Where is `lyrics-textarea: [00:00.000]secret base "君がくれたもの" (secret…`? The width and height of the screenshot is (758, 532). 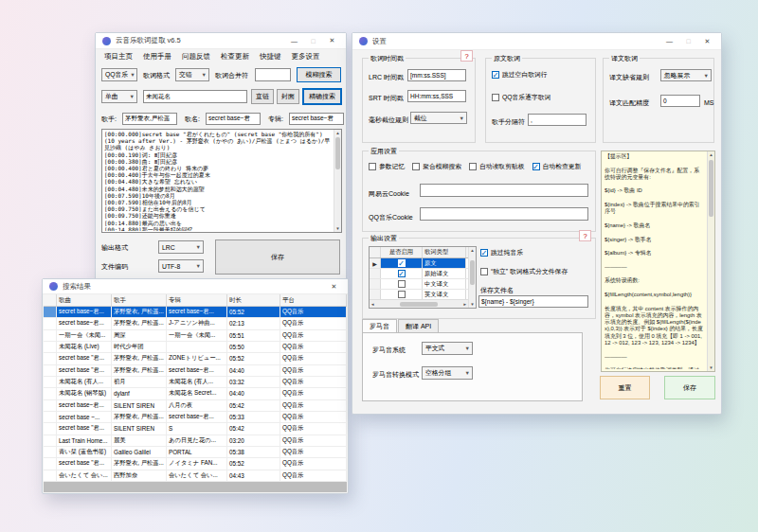
lyrics-textarea: [00:00.000]secret base "君がくれたもの" (secret… is located at coordinates (222, 181).